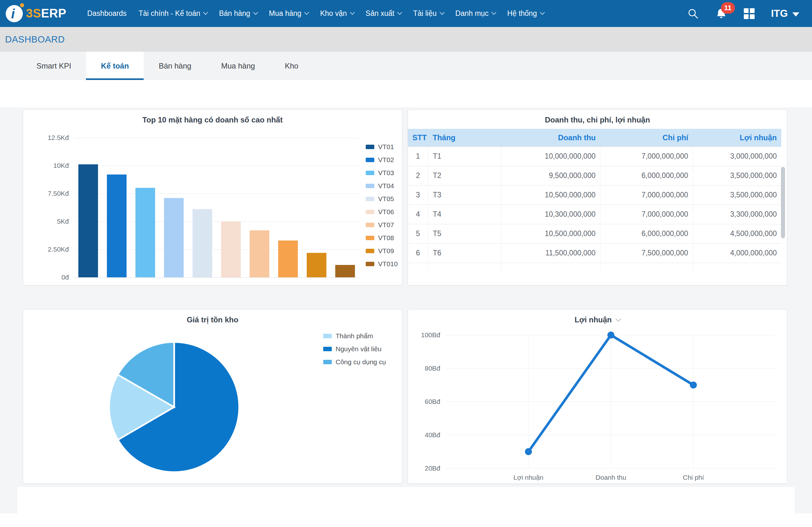 This screenshot has height=527, width=812. Describe the element at coordinates (231, 249) in the screenshot. I see `bar-VT06` at that location.